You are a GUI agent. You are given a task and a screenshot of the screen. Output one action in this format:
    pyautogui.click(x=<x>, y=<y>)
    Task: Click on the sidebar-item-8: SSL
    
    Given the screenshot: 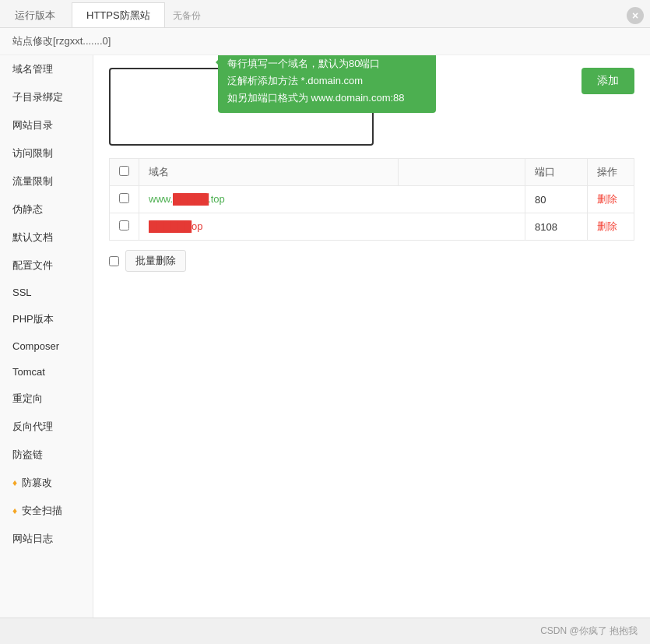 What is the action you would take?
    pyautogui.click(x=47, y=293)
    